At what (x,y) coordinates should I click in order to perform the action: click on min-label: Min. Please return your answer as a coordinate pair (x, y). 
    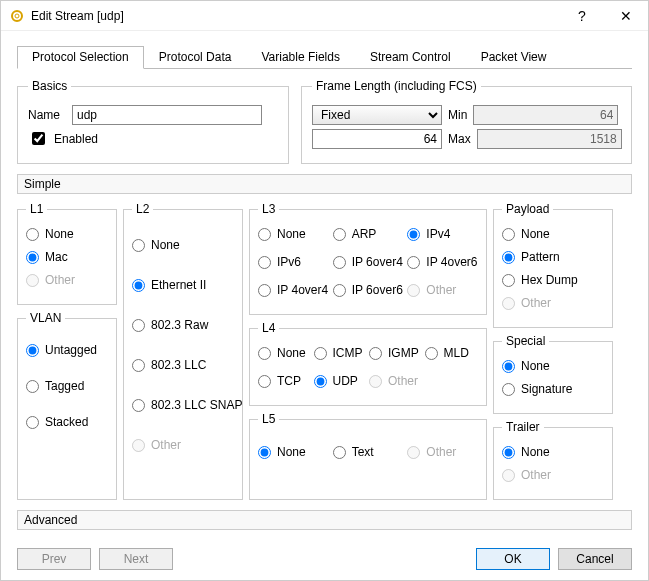
    Looking at the image, I should click on (458, 115).